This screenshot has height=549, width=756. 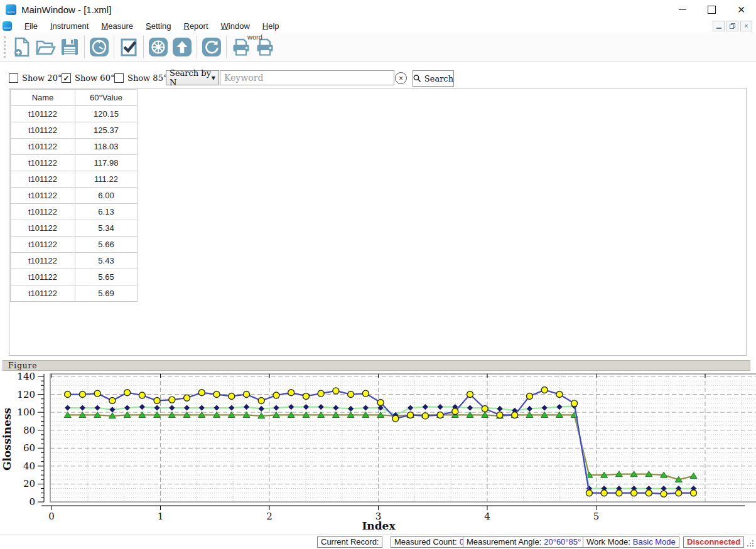 I want to click on mdi-minimize-button, so click(x=718, y=26).